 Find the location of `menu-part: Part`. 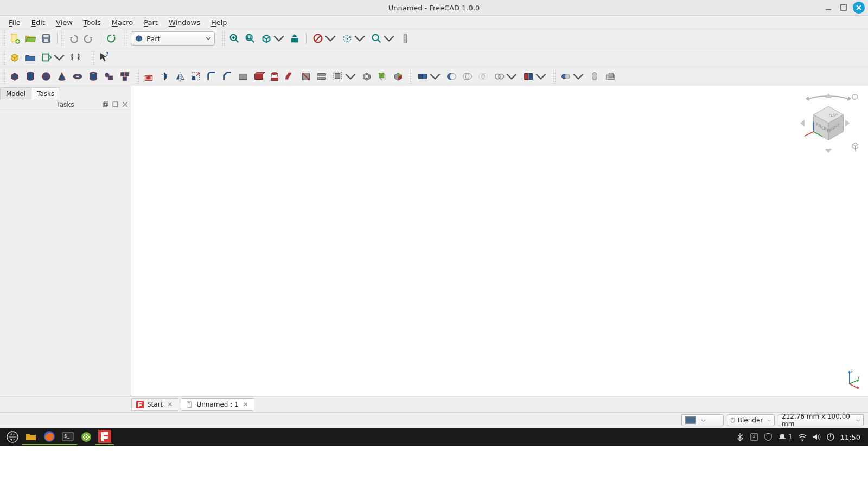

menu-part: Part is located at coordinates (151, 23).